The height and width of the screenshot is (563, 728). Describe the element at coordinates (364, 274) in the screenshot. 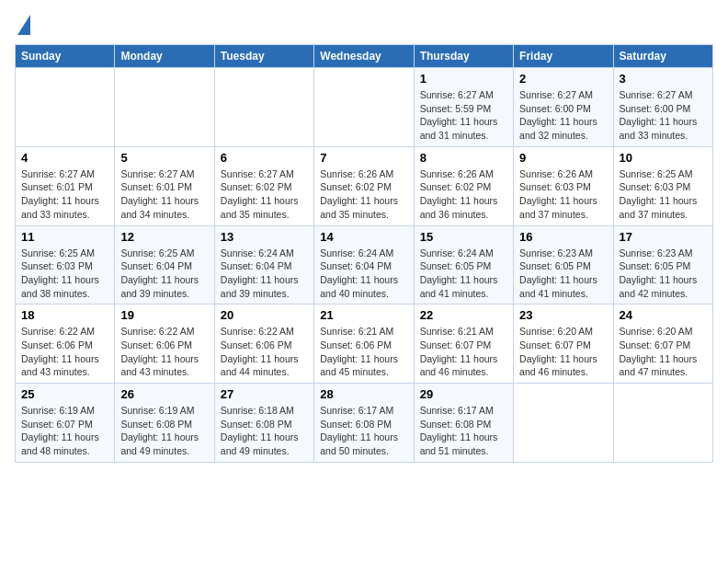

I see `day-info: Sunrise: 6:24 AMSunset: 6:04 PMDaylight:…` at that location.